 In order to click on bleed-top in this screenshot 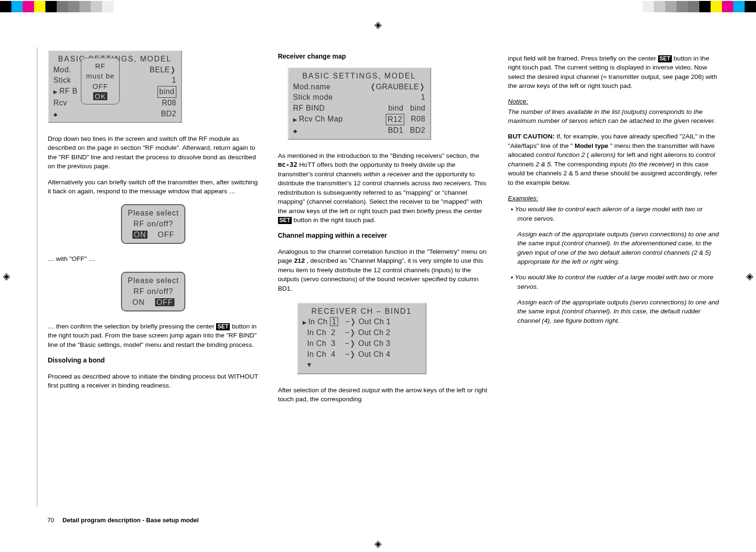, I will do `click(378, 7)`.